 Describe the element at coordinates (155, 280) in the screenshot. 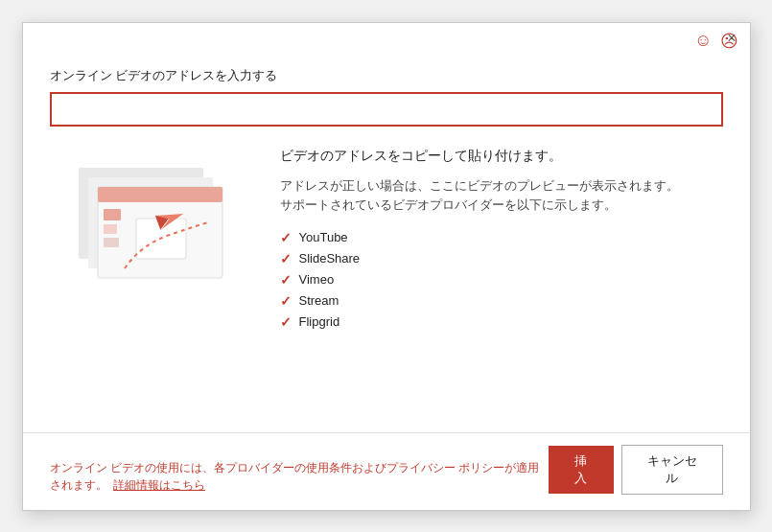

I see `illustration` at that location.